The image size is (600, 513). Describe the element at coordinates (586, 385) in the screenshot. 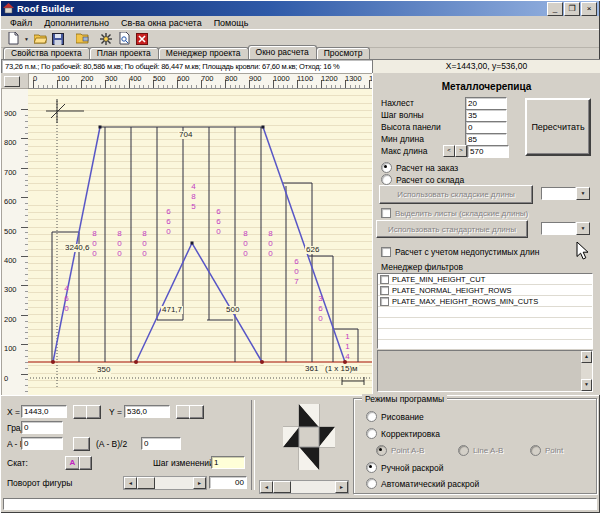

I see `scroll-down-icon: ▼` at that location.